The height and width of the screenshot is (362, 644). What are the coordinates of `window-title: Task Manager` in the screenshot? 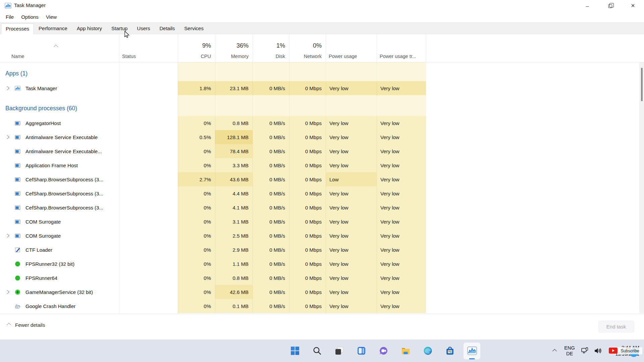 It's located at (30, 5).